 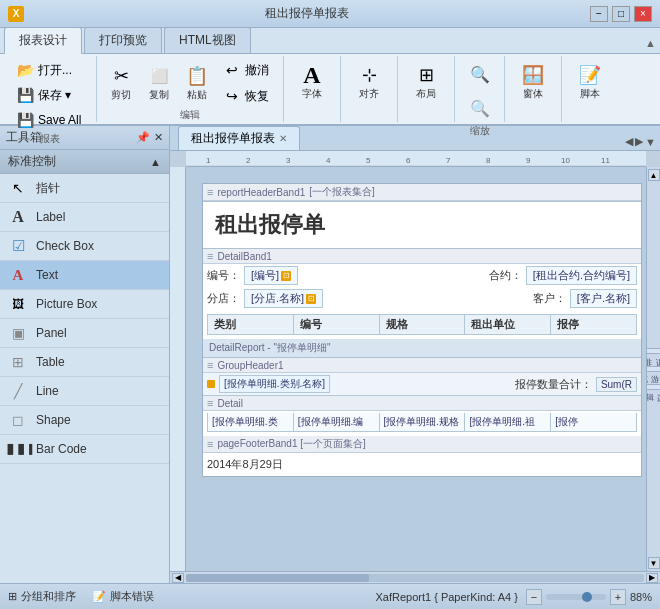 I want to click on field-row-2: 分店： [分店.名称] ⊡ 客户： [客户.名称], so click(x=422, y=298).